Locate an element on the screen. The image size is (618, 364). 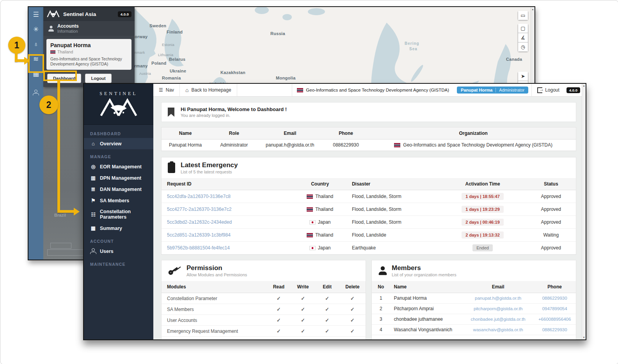
request-id-link: 5cc3dbd2-2a12632c-2434eded is located at coordinates (227, 222).